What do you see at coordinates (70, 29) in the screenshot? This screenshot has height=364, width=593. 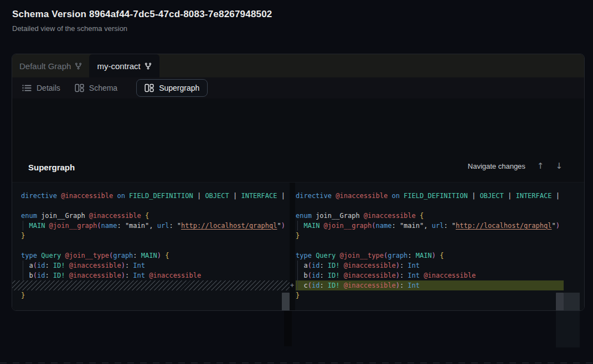 I see `page-subtitle: Detailed view of the schema version` at bounding box center [70, 29].